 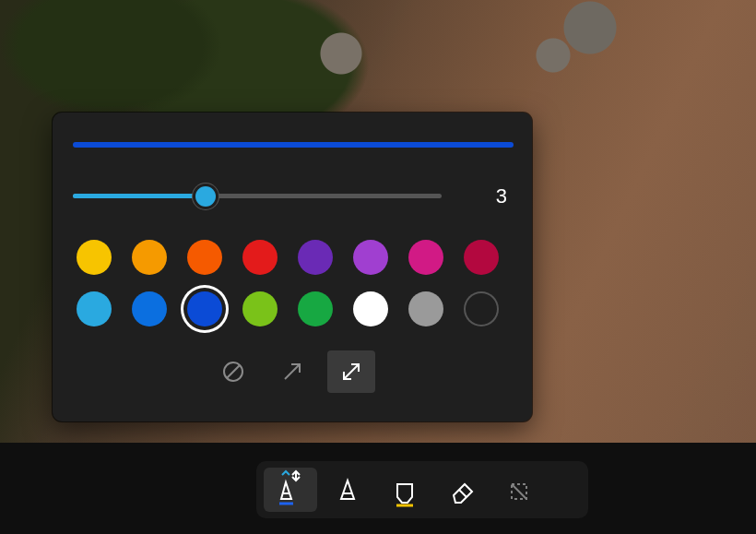 I want to click on tool-crop, so click(x=519, y=490).